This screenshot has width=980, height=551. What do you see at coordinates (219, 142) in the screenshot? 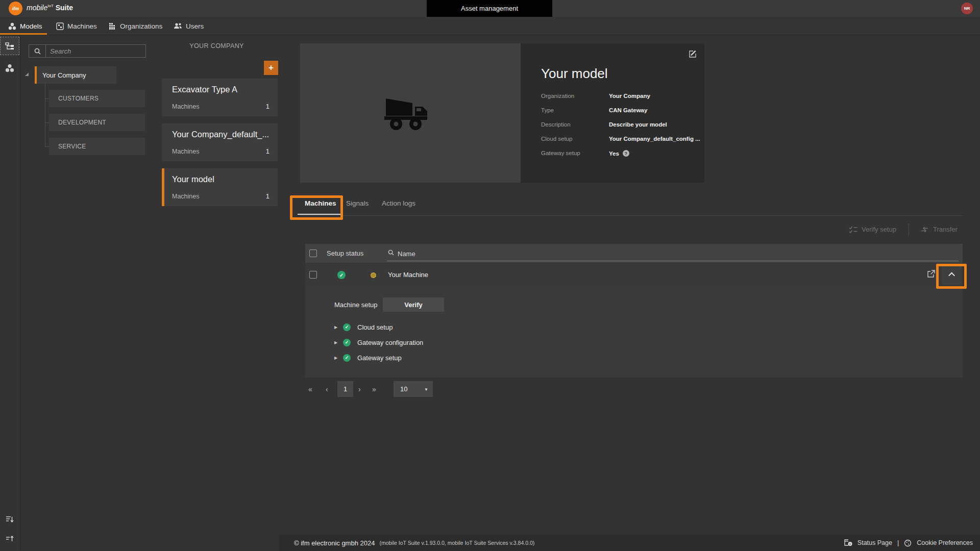
I see `model-card-default-config: Your Company_default_... Machines 1` at bounding box center [219, 142].